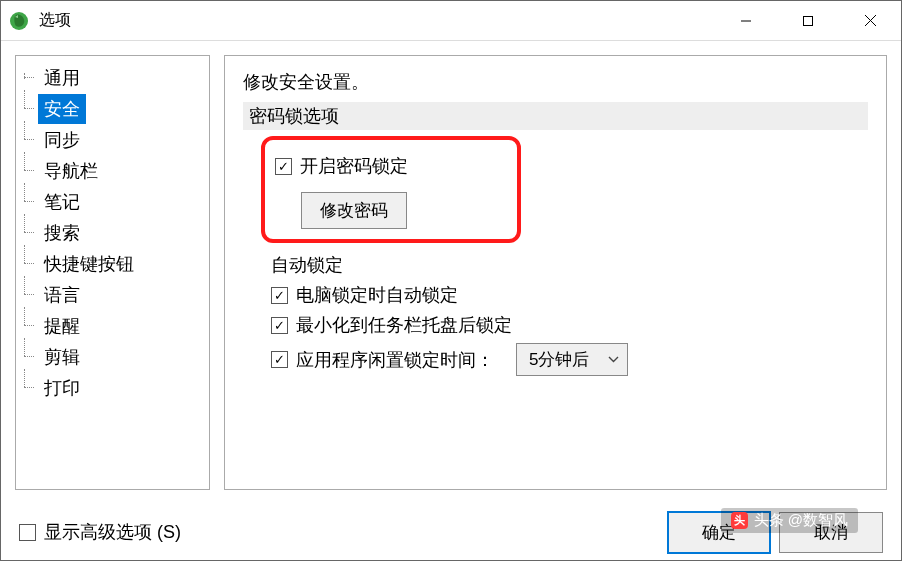 The height and width of the screenshot is (561, 902). What do you see at coordinates (870, 20) in the screenshot?
I see `close-button` at bounding box center [870, 20].